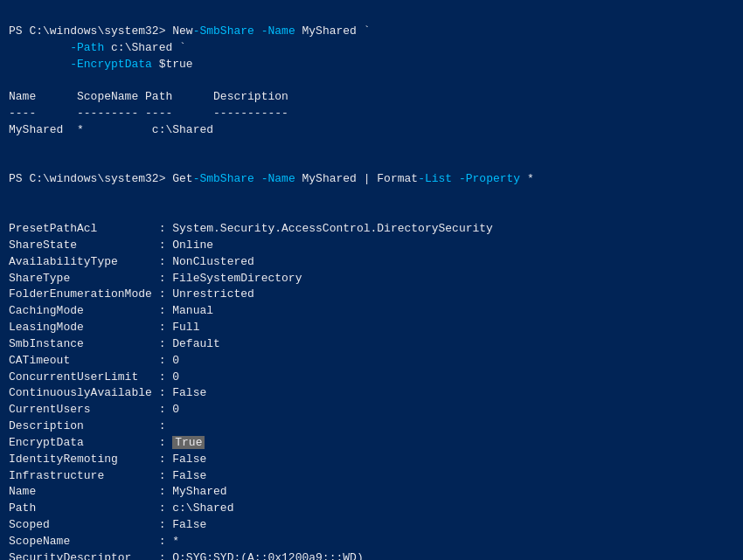 Image resolution: width=743 pixels, height=560 pixels. What do you see at coordinates (206, 262) in the screenshot?
I see `property-value: : NonClustered` at bounding box center [206, 262].